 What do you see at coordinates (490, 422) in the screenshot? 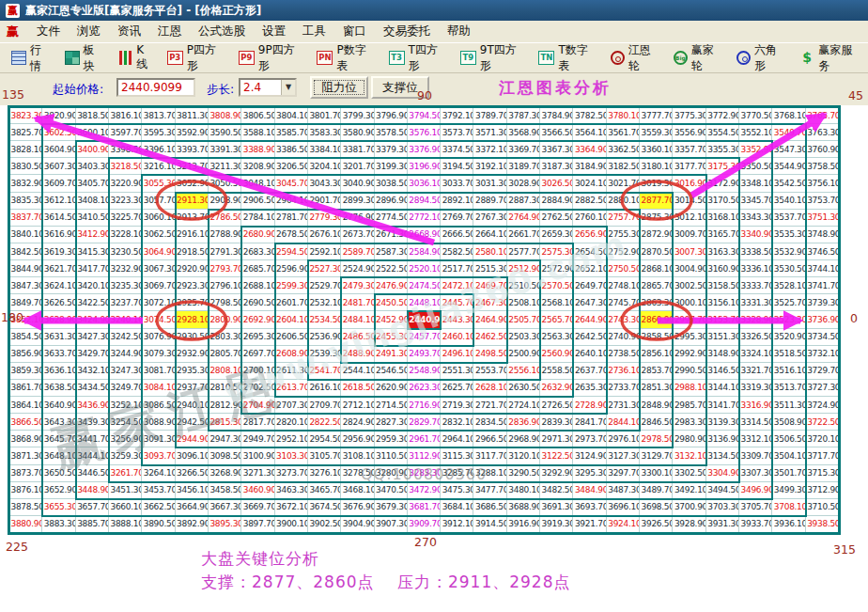
I see `gann-cell: 2834.50` at bounding box center [490, 422].